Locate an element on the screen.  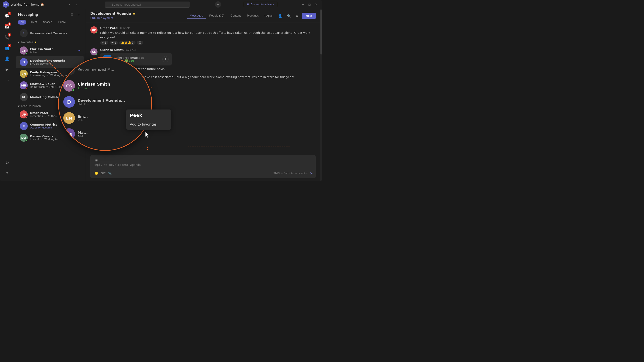
tab-content: Content is located at coordinates (236, 16).